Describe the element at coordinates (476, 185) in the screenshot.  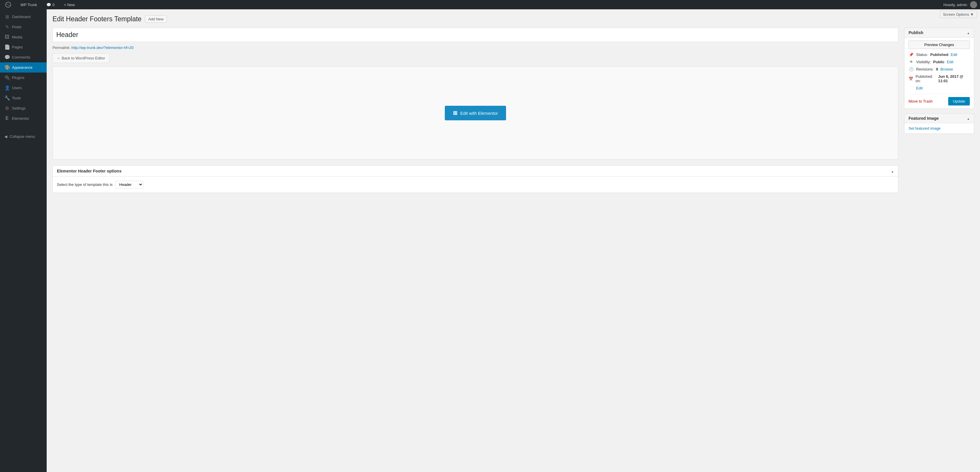
I see `elementor-options-metabox-body: Select the type of template this is Head…` at that location.